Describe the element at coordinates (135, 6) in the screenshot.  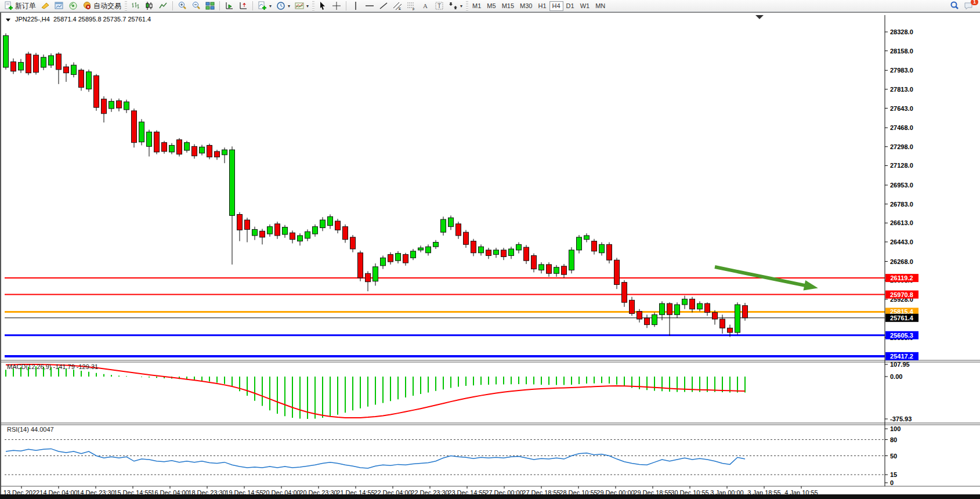
I see `bar-chart-icon` at that location.